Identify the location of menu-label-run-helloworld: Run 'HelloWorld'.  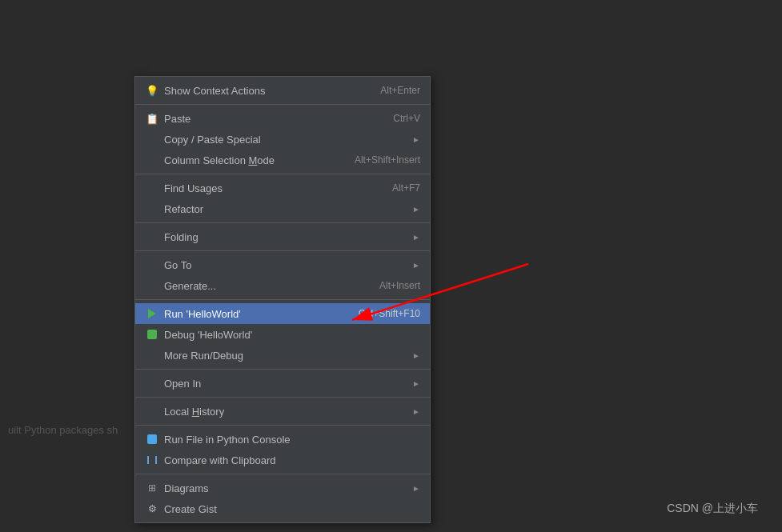
(253, 314).